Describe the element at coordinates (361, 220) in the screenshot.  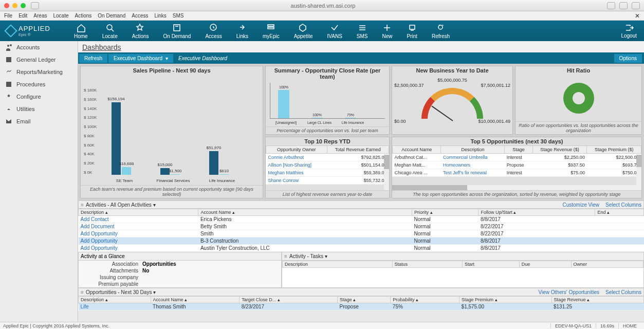
I see `table-row: Add ContactErica PickensNormal8/8/2017` at that location.